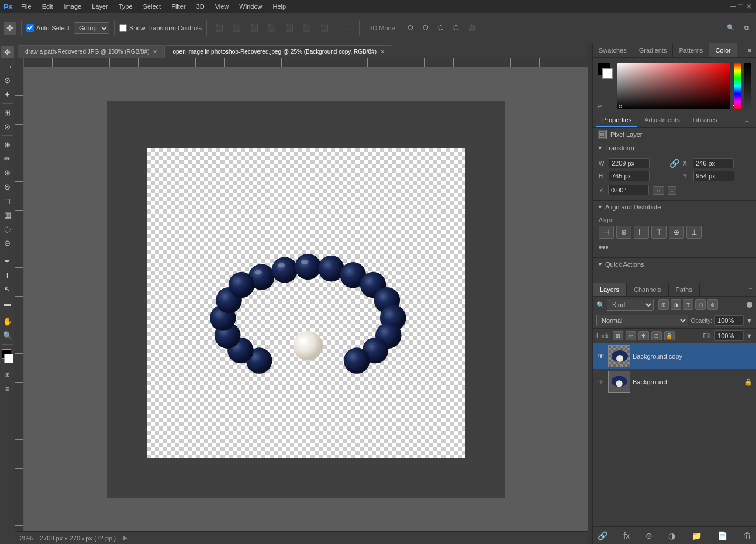 The width and height of the screenshot is (756, 544). I want to click on hue-strip, so click(737, 86).